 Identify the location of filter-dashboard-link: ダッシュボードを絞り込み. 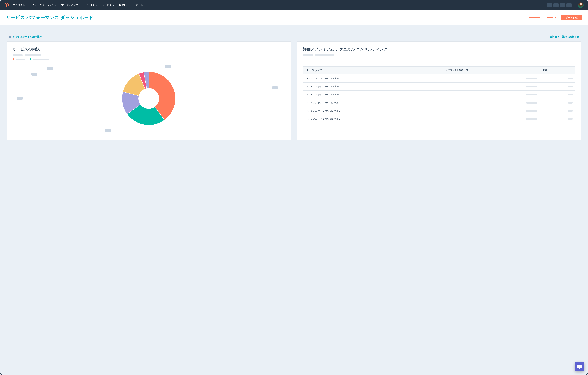
(25, 37).